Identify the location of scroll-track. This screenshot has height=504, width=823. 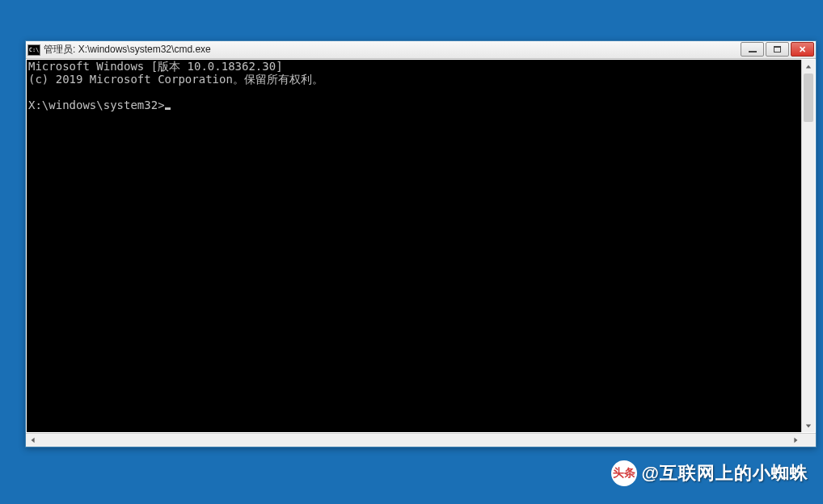
(808, 246).